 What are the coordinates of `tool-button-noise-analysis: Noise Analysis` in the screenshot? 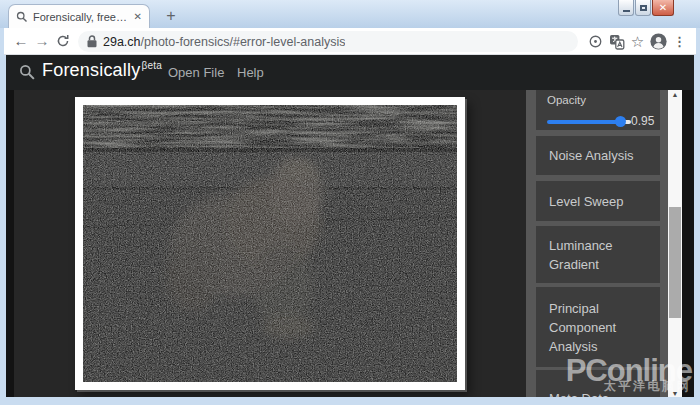 It's located at (598, 156).